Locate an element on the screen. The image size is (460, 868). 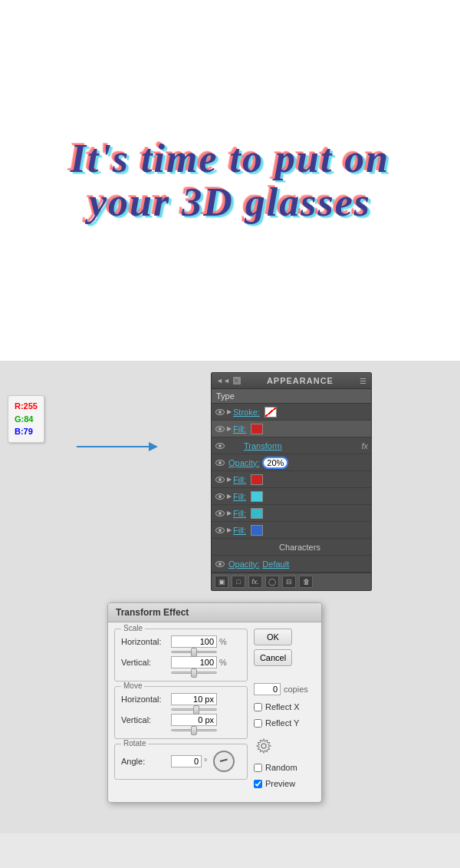
move-horizontal-input is located at coordinates (194, 699).